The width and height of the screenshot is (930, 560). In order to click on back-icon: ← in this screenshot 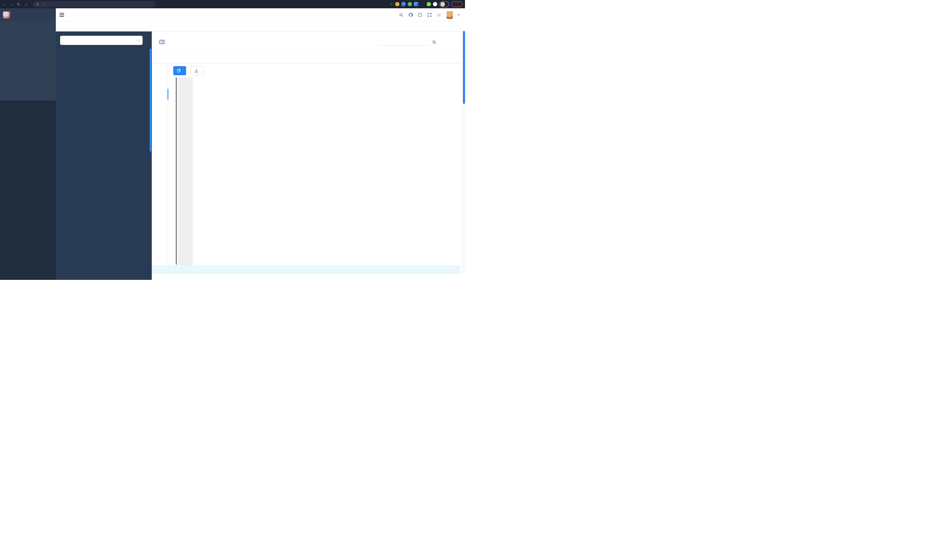, I will do `click(4, 4)`.